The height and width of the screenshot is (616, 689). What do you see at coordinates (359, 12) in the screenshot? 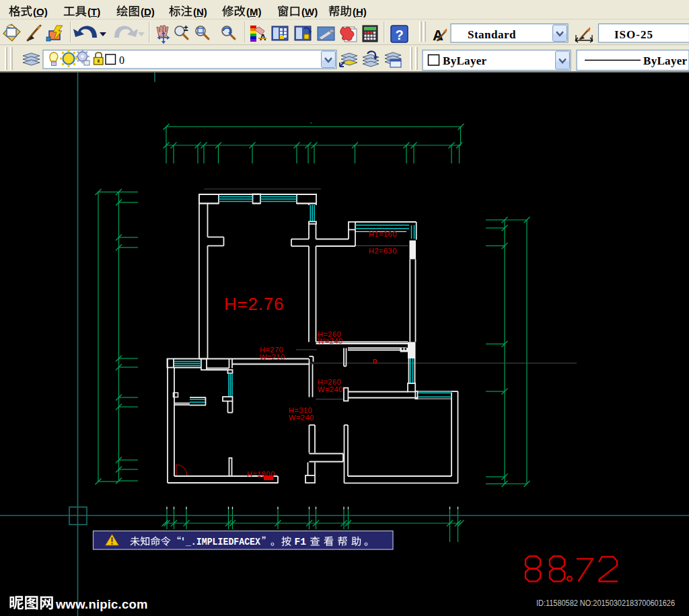
I see `svg-text: (H)` at bounding box center [359, 12].